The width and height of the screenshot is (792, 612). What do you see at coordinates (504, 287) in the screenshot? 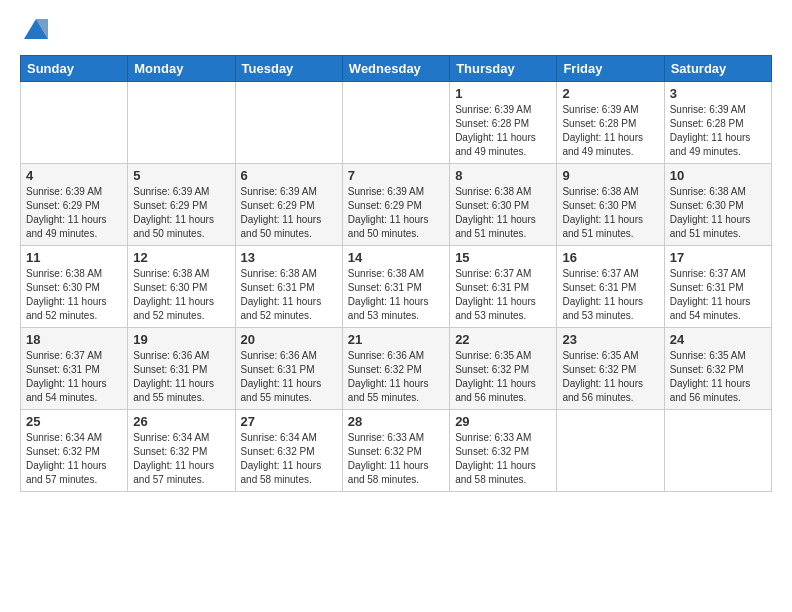
I see `calendar-cell: 15Sunrise: 6:37 AMSunset: 6:31 PMDayligh…` at bounding box center [504, 287].